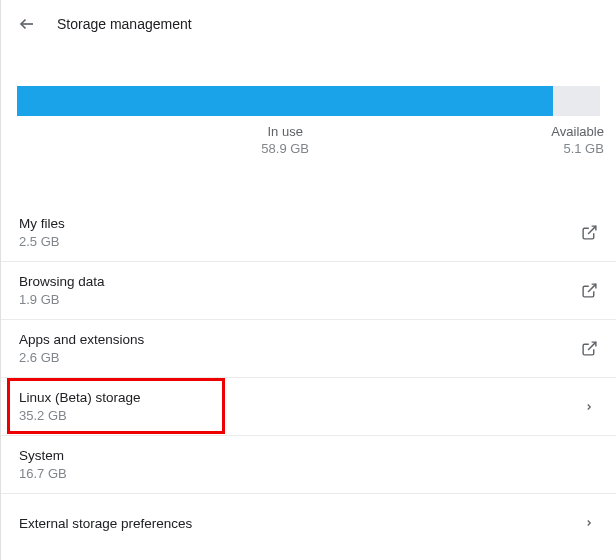 This screenshot has height=560, width=616. What do you see at coordinates (42, 224) in the screenshot?
I see `item-title: My files` at bounding box center [42, 224].